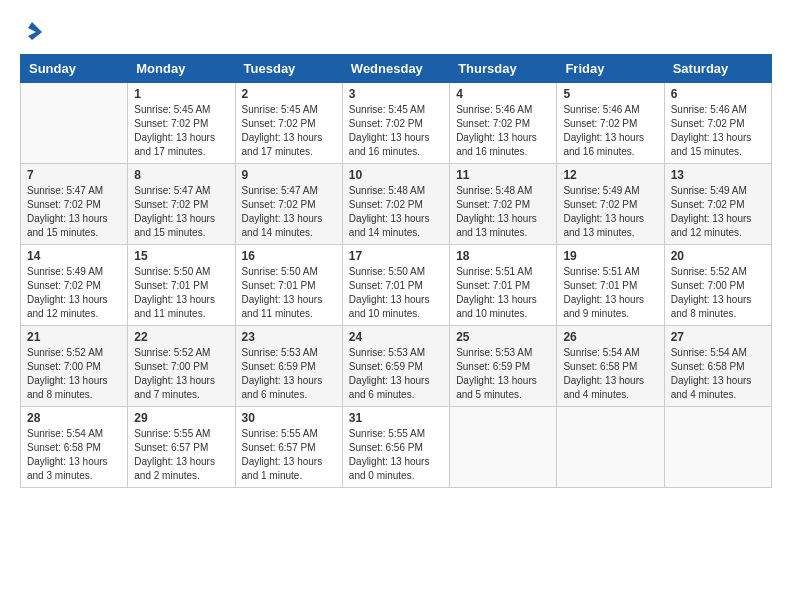  Describe the element at coordinates (503, 94) in the screenshot. I see `day-number: 4` at that location.